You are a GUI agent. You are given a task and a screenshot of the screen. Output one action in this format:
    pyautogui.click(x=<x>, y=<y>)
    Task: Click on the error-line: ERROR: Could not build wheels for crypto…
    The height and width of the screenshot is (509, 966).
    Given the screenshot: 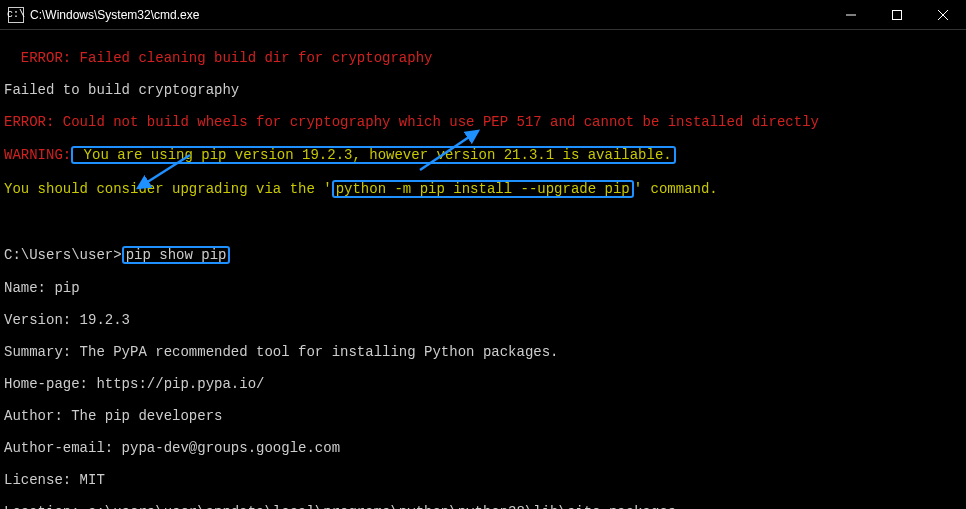 What is the action you would take?
    pyautogui.click(x=483, y=122)
    